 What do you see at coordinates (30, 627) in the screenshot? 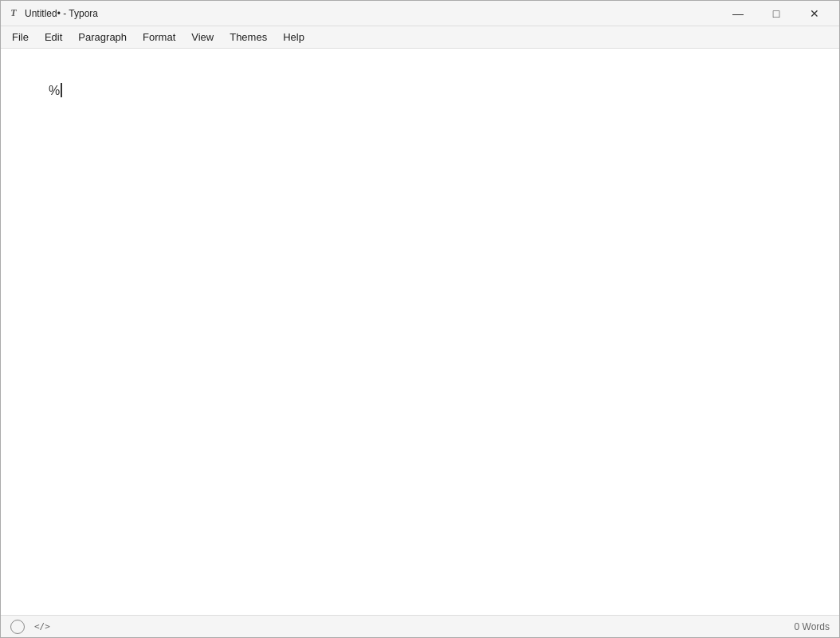
I see `status-bar-left: </>` at bounding box center [30, 627].